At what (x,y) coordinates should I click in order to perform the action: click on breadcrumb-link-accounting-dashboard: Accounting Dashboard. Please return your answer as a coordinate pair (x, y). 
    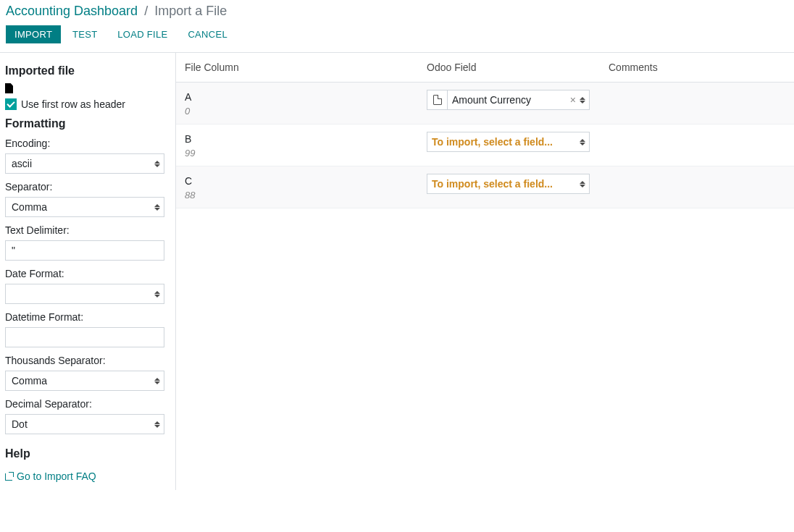
    Looking at the image, I should click on (72, 11).